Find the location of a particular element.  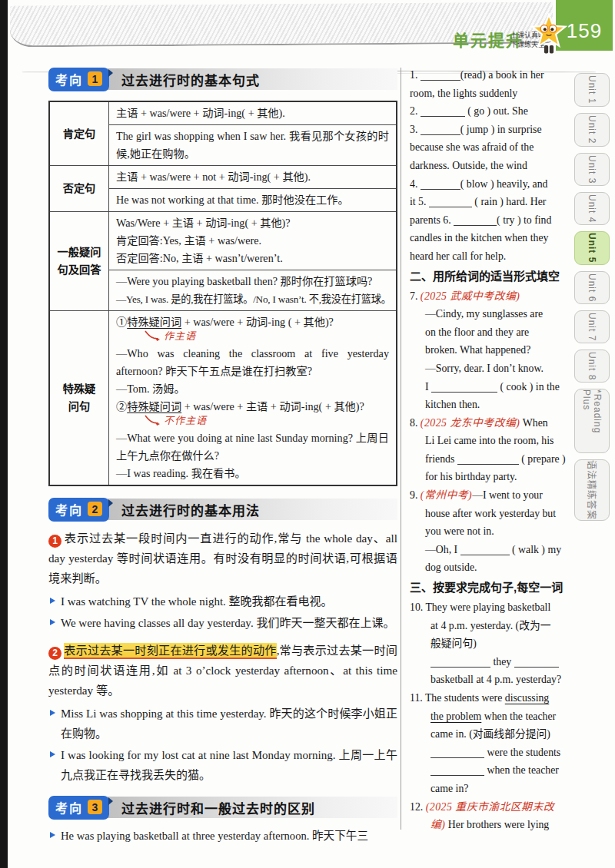

text-segment: discussing is located at coordinates (527, 697).